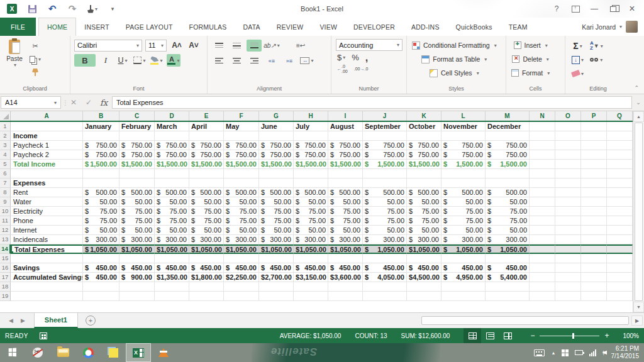 Image resolution: width=644 pixels, height=362 pixels. I want to click on cell-P13, so click(594, 240).